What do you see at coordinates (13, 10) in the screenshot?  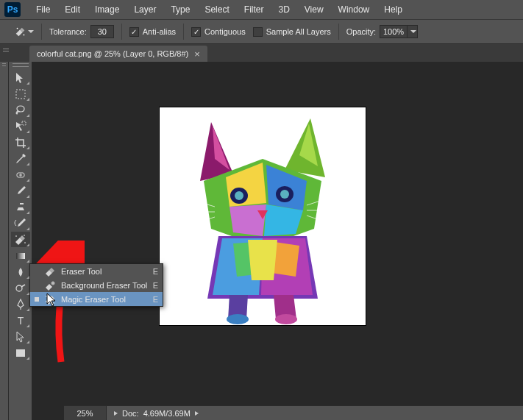 I see `app-logo: Ps` at bounding box center [13, 10].